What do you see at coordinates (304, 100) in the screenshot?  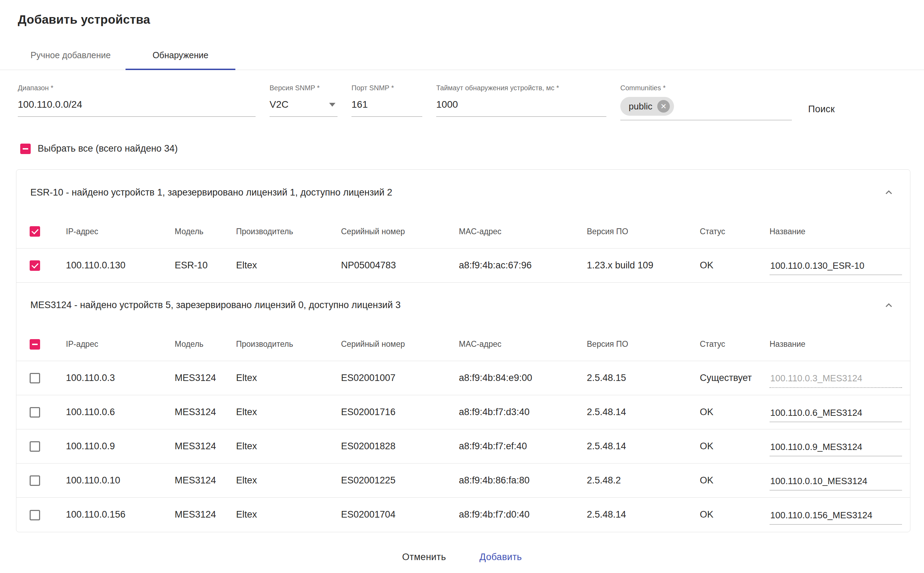 I see `snmp-version-field: Версия SNMP * V2C` at bounding box center [304, 100].